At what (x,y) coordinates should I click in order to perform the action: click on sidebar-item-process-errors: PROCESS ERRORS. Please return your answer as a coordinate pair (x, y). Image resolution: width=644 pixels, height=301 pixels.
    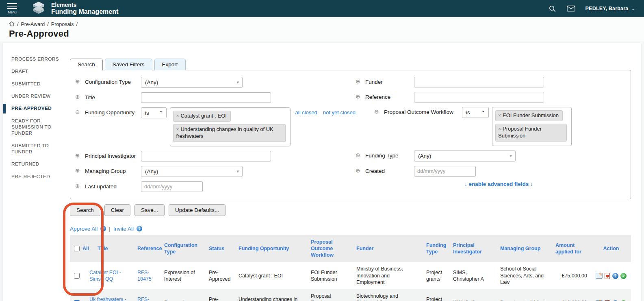
    Looking at the image, I should click on (39, 59).